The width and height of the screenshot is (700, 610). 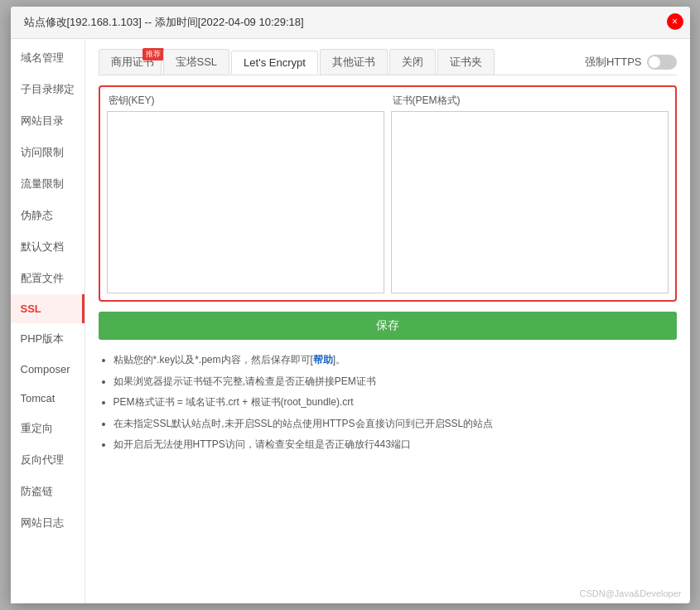 I want to click on cert-textarea, so click(x=530, y=202).